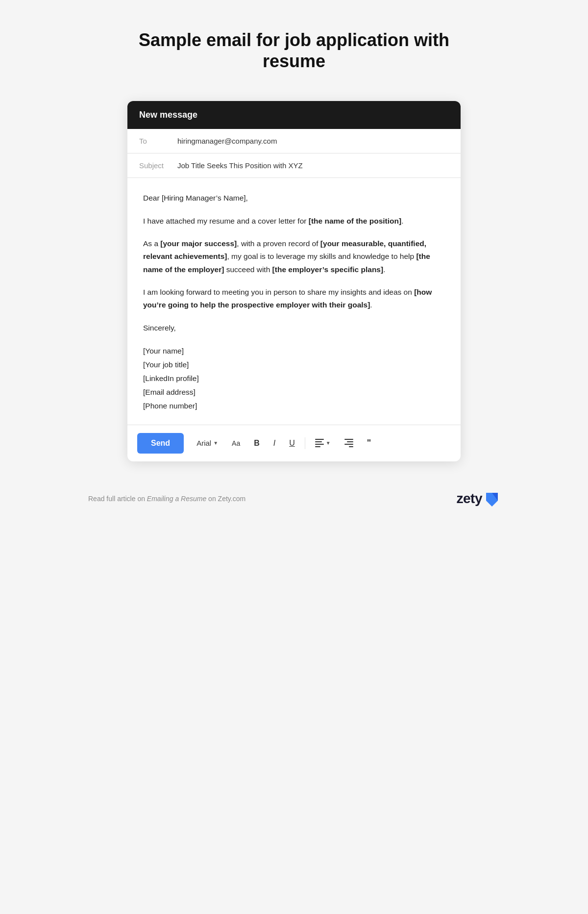 The image size is (588, 914). I want to click on font-chevron-icon: ▼, so click(216, 443).